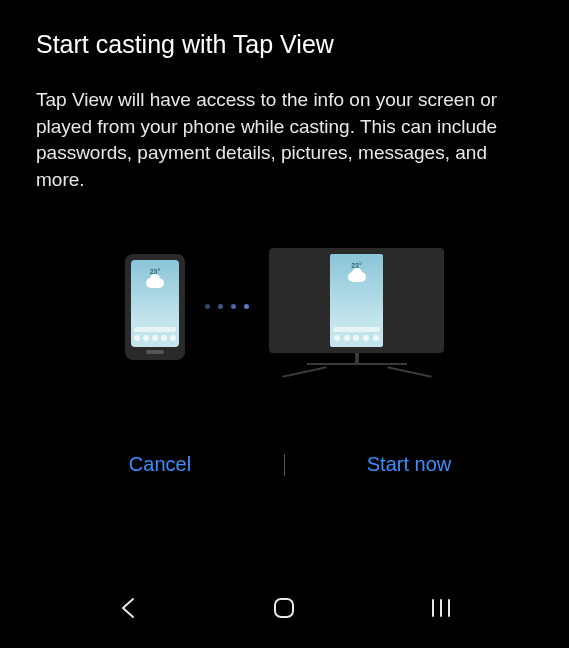  I want to click on navigation-bar, so click(284, 608).